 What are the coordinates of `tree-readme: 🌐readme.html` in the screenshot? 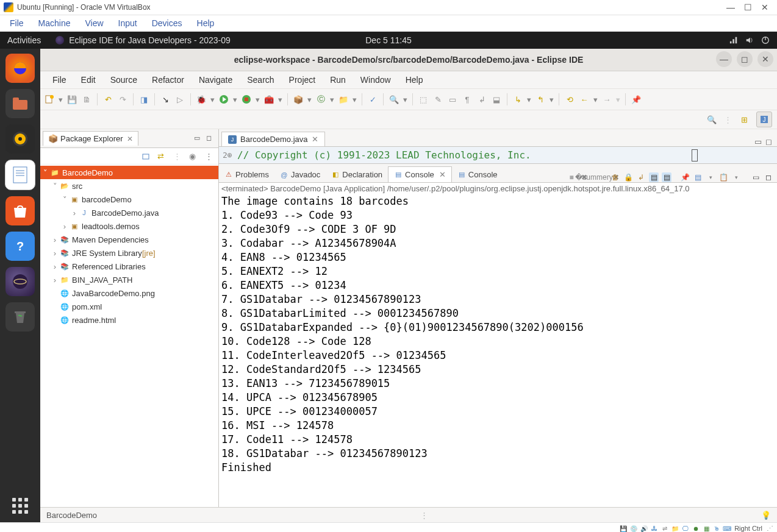 It's located at (129, 320).